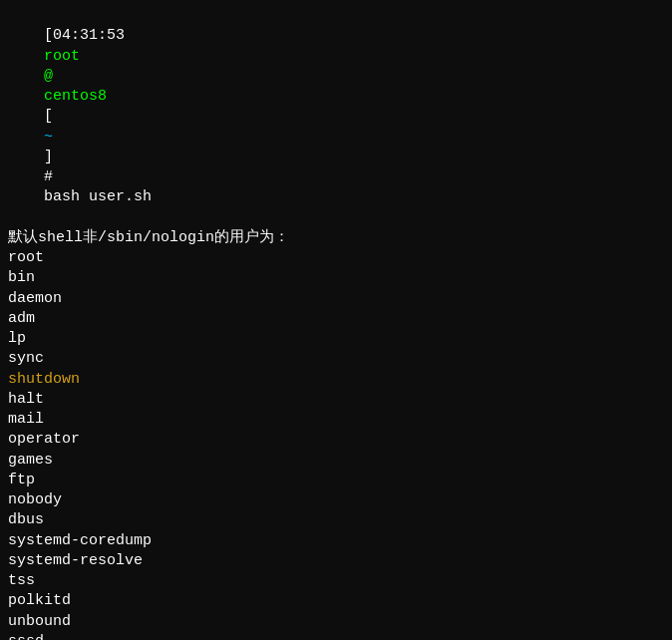  I want to click on header-line: 默认shell非/sbin/nologin的用户为：, so click(336, 238).